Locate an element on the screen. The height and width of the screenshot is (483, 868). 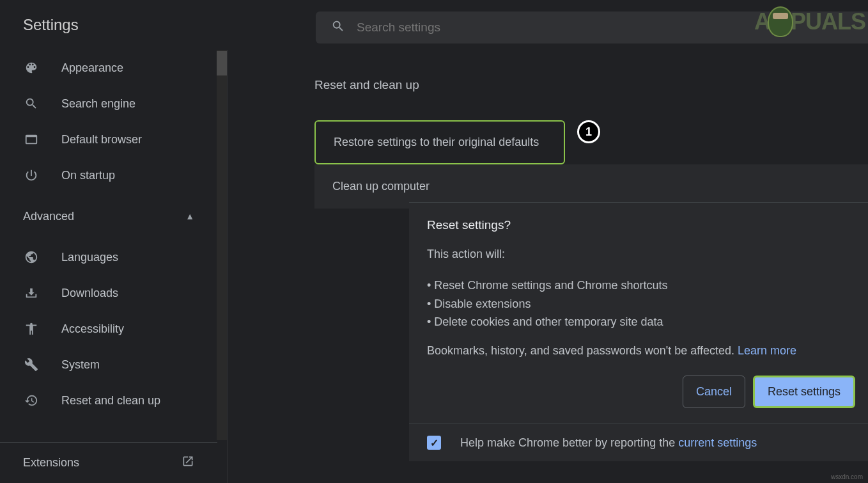
sidebar-item-label: Languages is located at coordinates (89, 257).